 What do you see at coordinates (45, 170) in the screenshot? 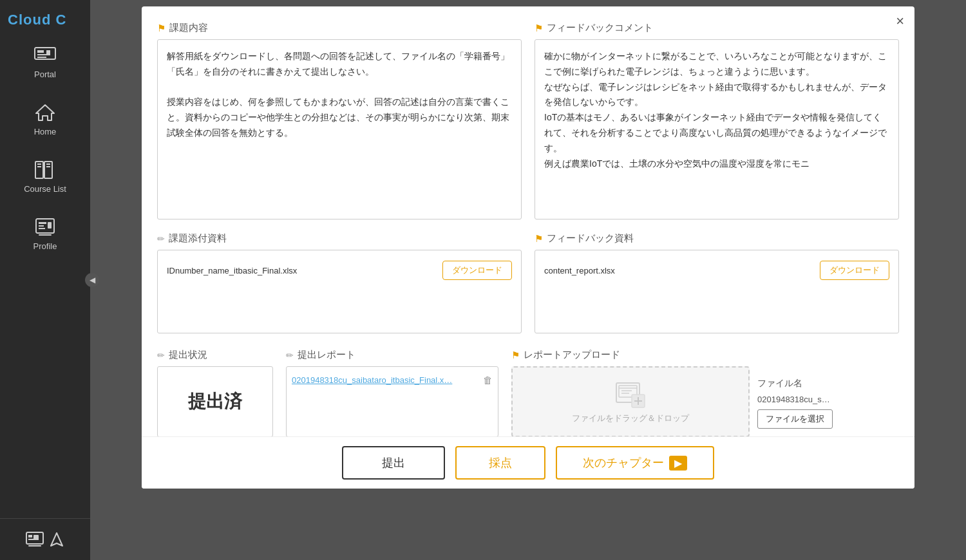
I see `course-list-icon` at bounding box center [45, 170].